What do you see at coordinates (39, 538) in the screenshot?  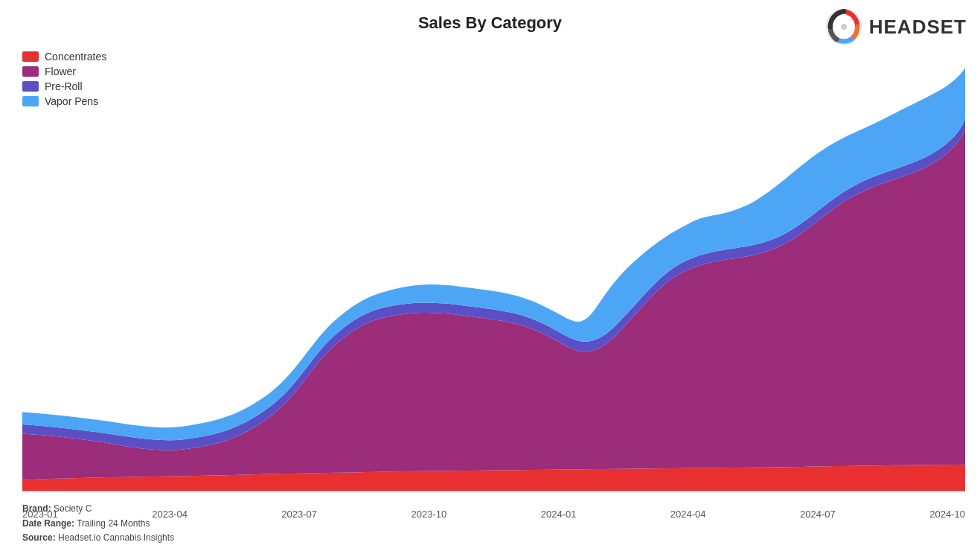 I see `footer-source-label: Source:` at bounding box center [39, 538].